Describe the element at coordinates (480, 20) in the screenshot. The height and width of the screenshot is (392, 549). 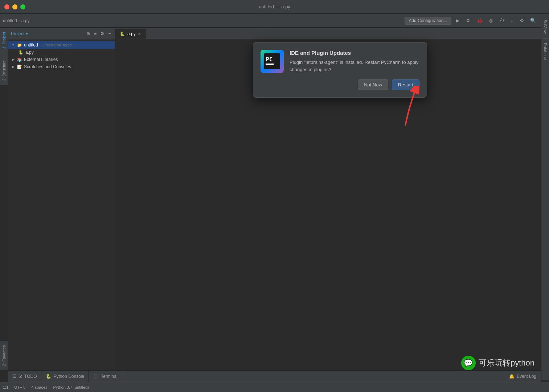
I see `debug-icon: 🐞` at that location.